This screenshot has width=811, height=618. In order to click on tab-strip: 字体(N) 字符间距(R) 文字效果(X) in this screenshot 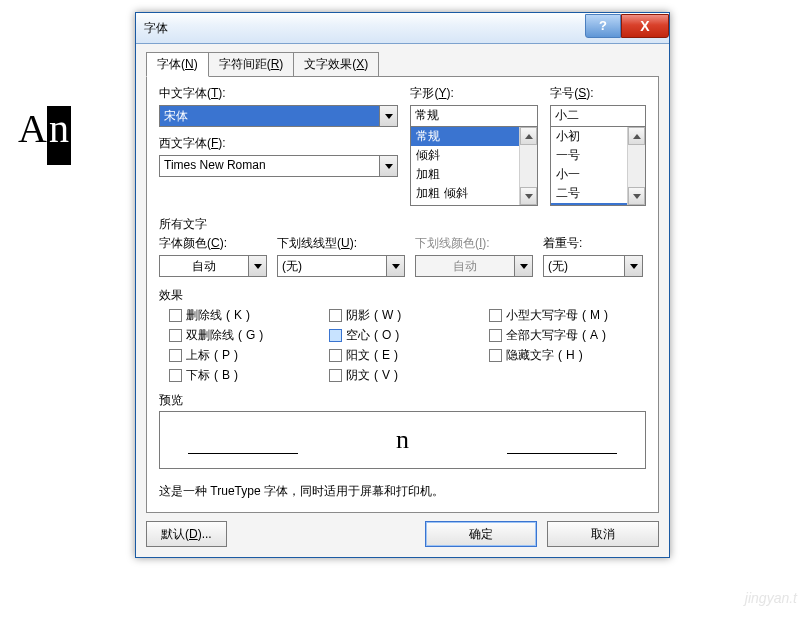, I will do `click(402, 64)`.